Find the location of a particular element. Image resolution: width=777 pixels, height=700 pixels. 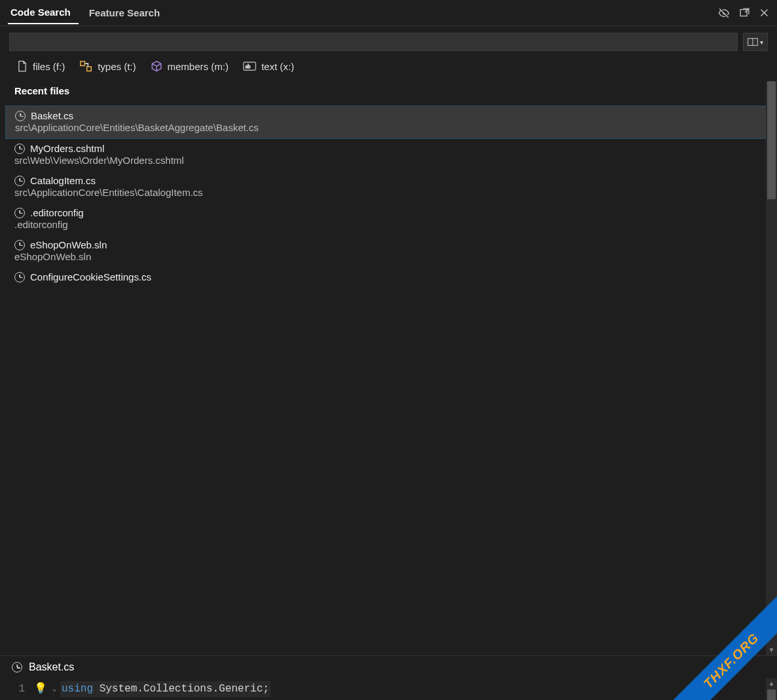

filter-text: ab text (x:) is located at coordinates (269, 67).